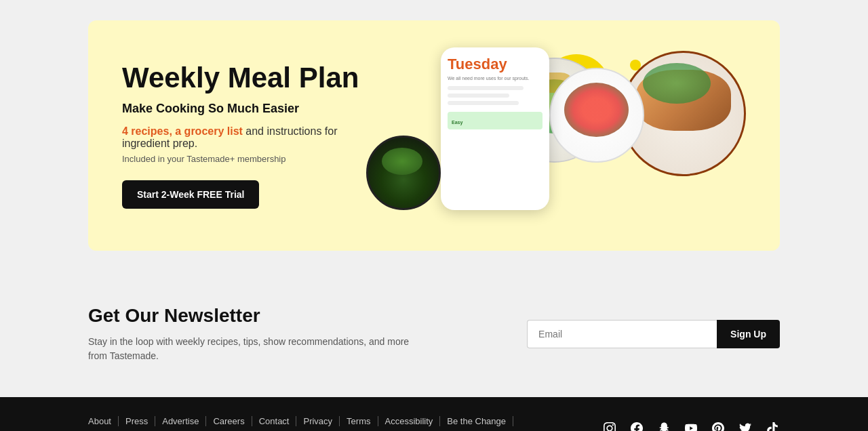 The height and width of the screenshot is (431, 868). Describe the element at coordinates (229, 422) in the screenshot. I see `footer-link-careers: Careers` at that location.